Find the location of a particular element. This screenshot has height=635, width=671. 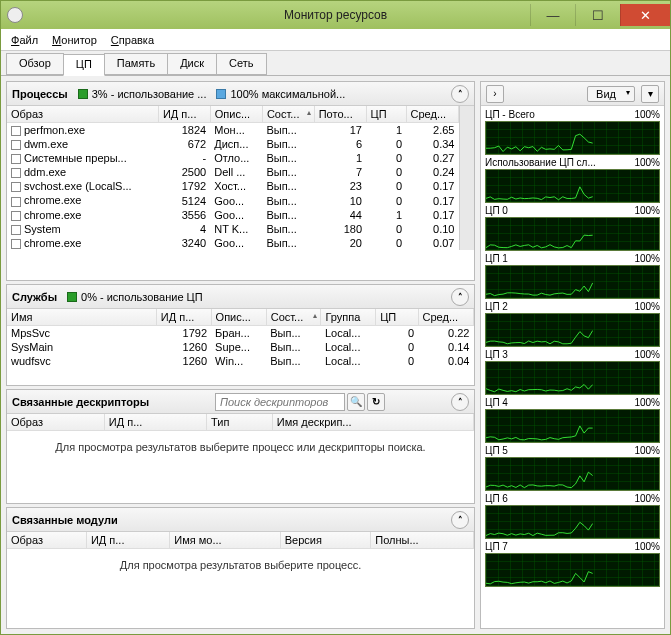

column-header: Имя is located at coordinates (82, 318).